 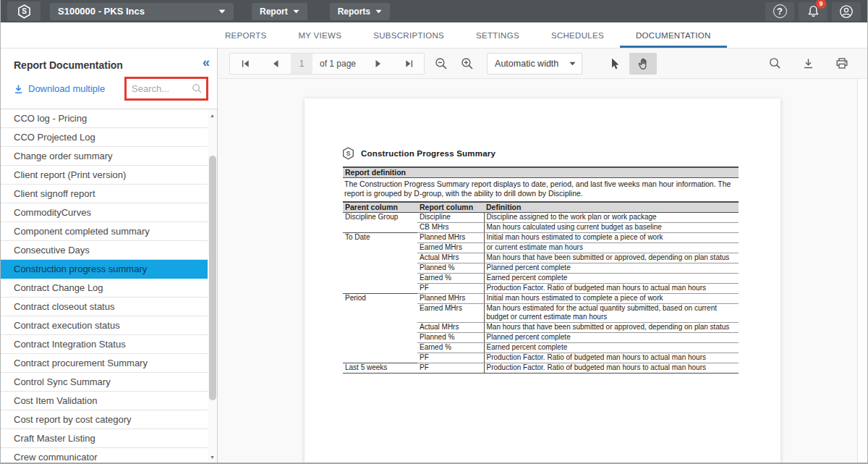 What do you see at coordinates (541, 207) in the screenshot?
I see `doc-table-header-row: Parent columnReport columnDefinition` at bounding box center [541, 207].